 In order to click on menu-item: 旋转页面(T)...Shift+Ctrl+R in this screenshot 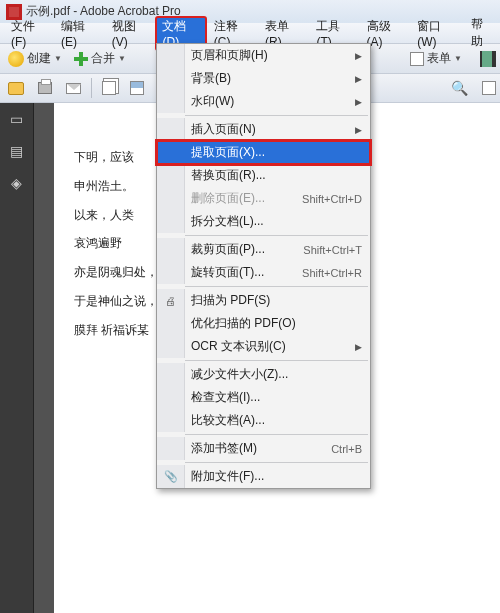, I will do `click(264, 272)`.